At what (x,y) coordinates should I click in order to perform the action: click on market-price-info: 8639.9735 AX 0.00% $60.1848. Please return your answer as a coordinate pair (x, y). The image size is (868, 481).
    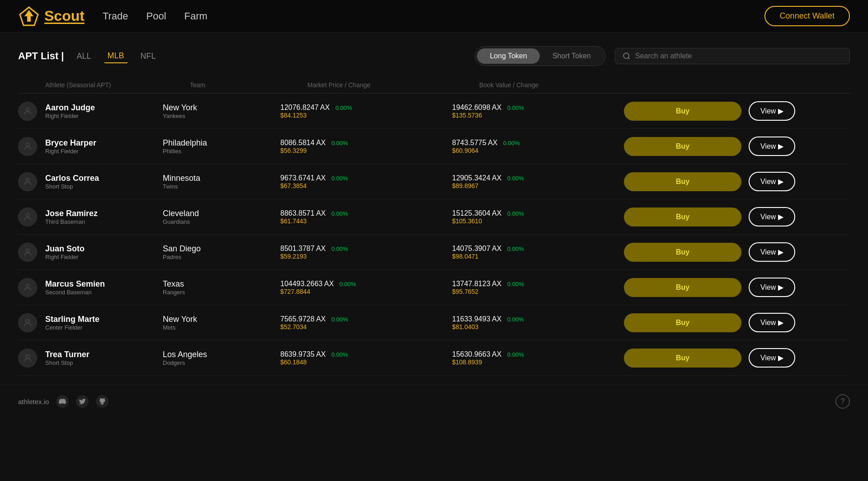
    Looking at the image, I should click on (366, 358).